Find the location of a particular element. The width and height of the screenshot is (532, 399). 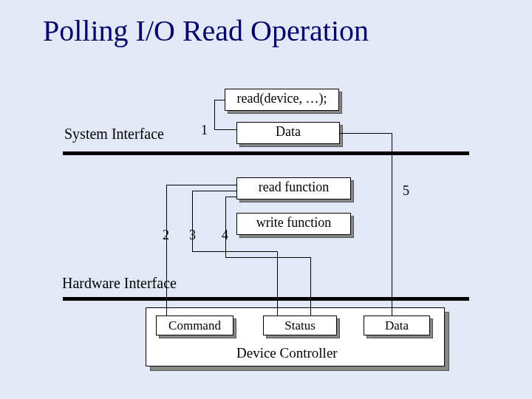

line-4c is located at coordinates (310, 287).